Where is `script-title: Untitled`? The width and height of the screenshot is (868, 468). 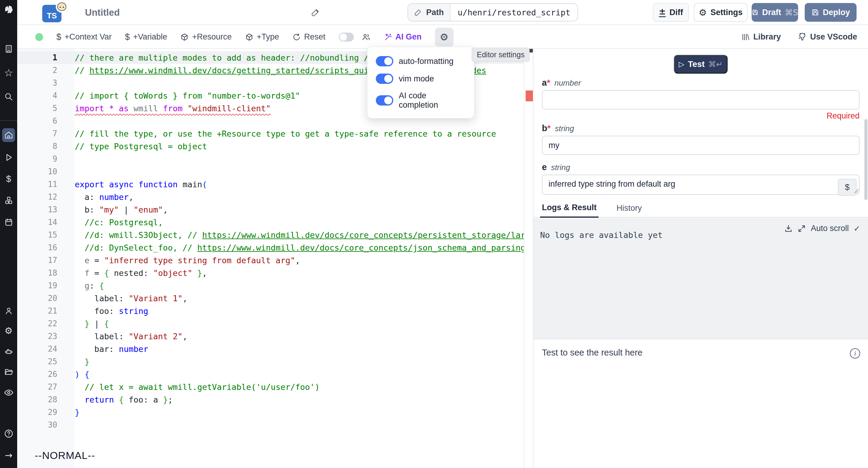 script-title: Untitled is located at coordinates (102, 13).